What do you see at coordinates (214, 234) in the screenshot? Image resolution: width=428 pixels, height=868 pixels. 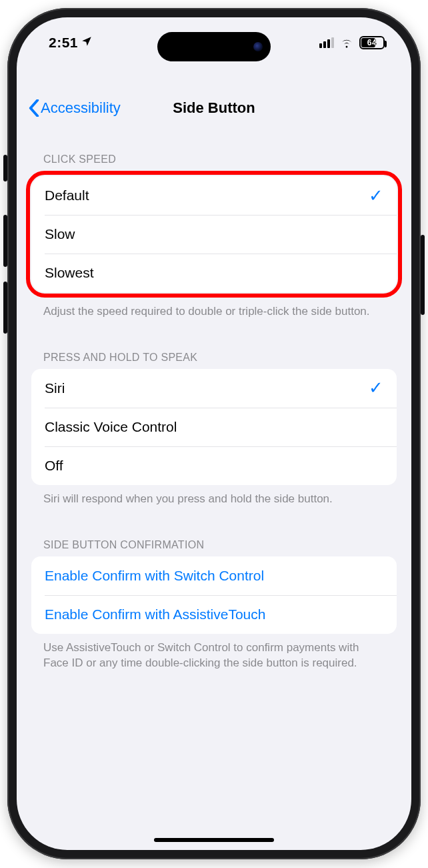 I see `click-speed-option-slow: Slow` at bounding box center [214, 234].